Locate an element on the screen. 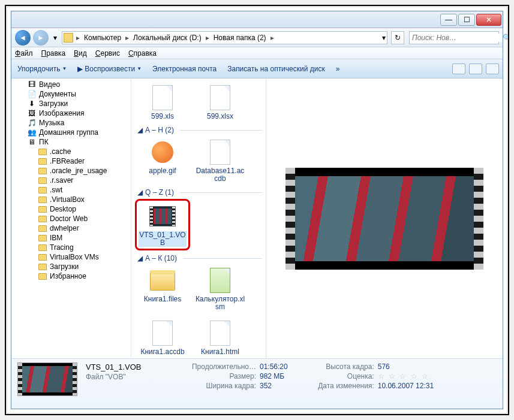  sidebar-item: 🎵Музыка is located at coordinates (71, 123).